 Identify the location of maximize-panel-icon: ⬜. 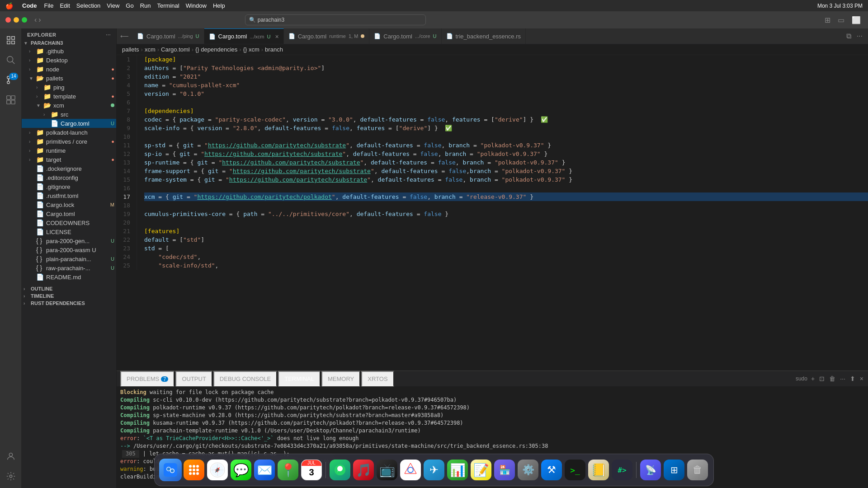
(856, 20).